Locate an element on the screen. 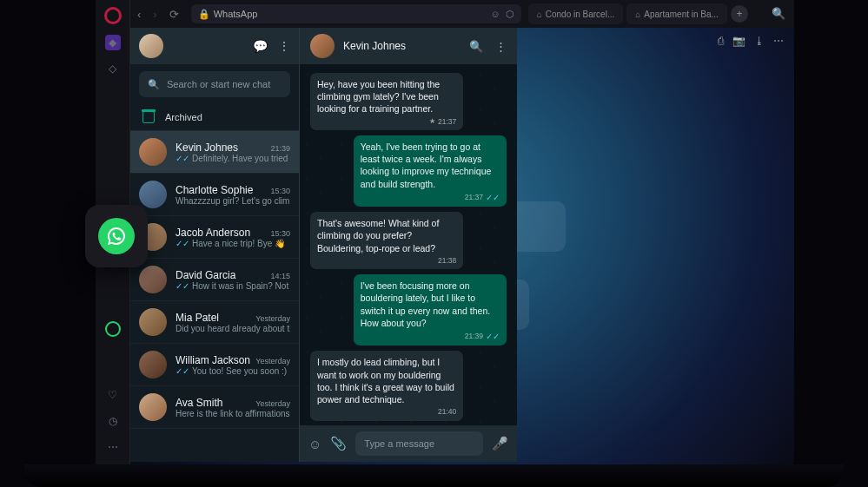 Image resolution: width=868 pixels, height=487 pixels. my-avatar is located at coordinates (151, 46).